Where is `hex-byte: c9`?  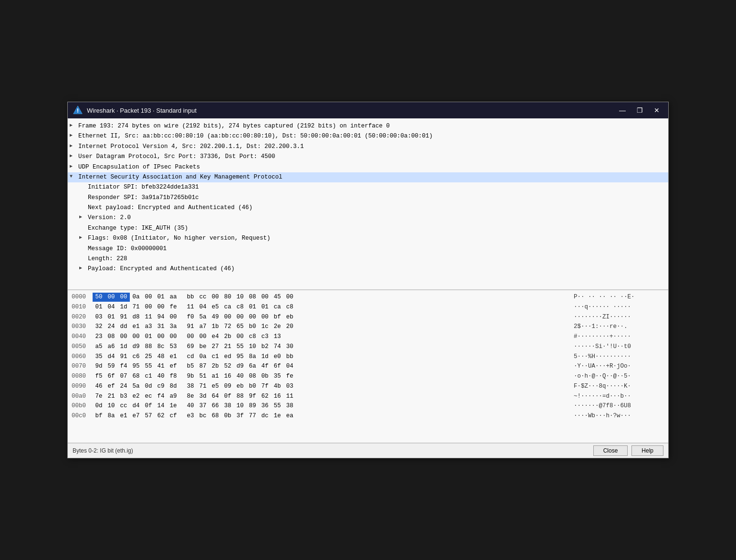 hex-byte: c9 is located at coordinates (161, 387).